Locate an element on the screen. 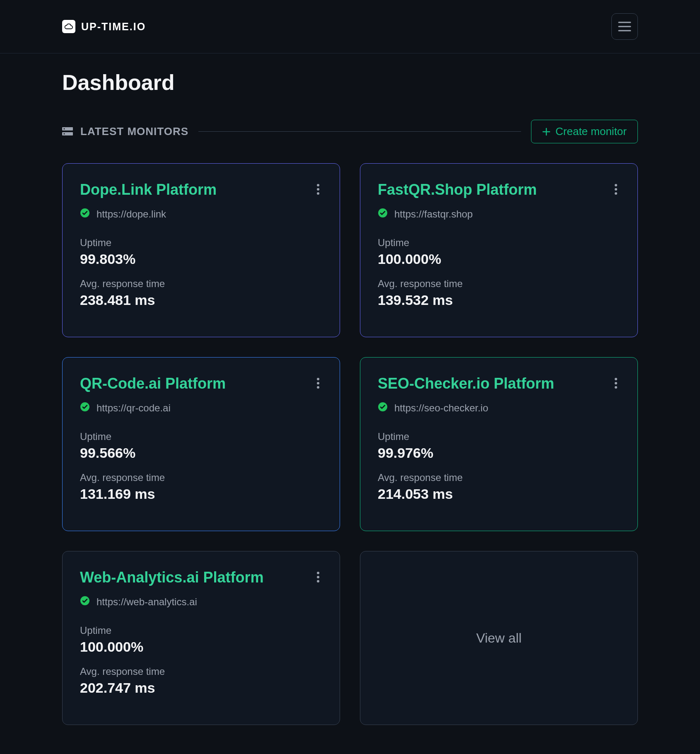 This screenshot has height=754, width=700. cloud-icon is located at coordinates (69, 27).